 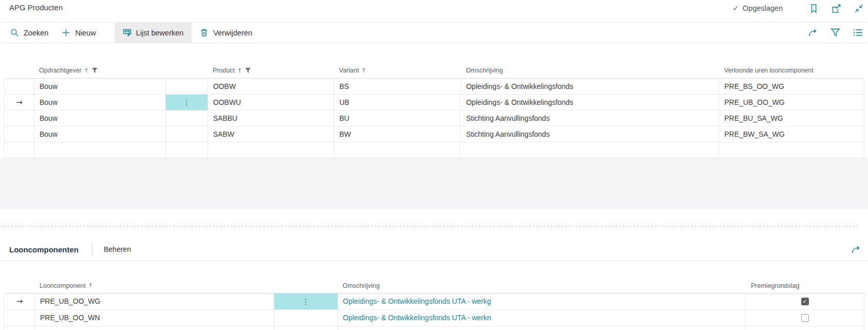 I want to click on delete-button: Verwijderen, so click(x=226, y=33).